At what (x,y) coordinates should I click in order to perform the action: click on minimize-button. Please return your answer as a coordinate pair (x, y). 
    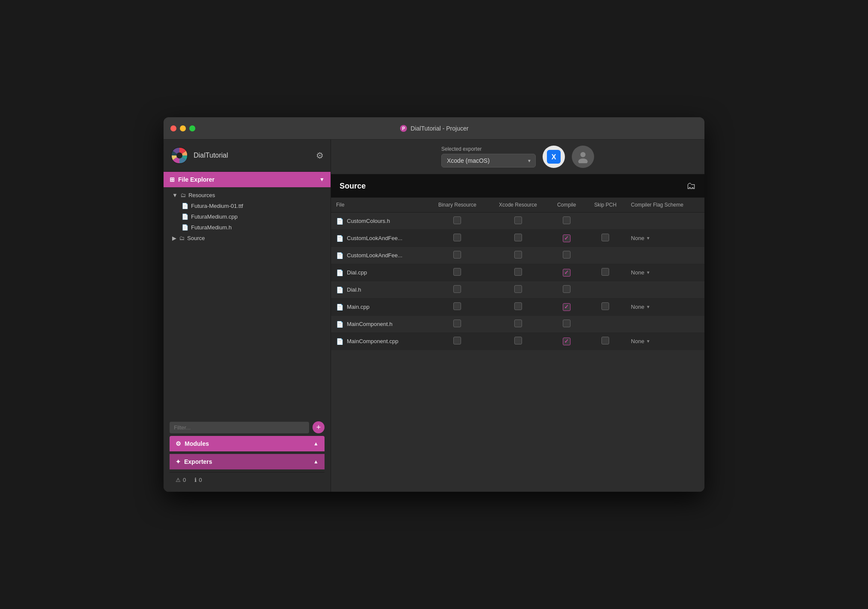
    Looking at the image, I should click on (183, 128).